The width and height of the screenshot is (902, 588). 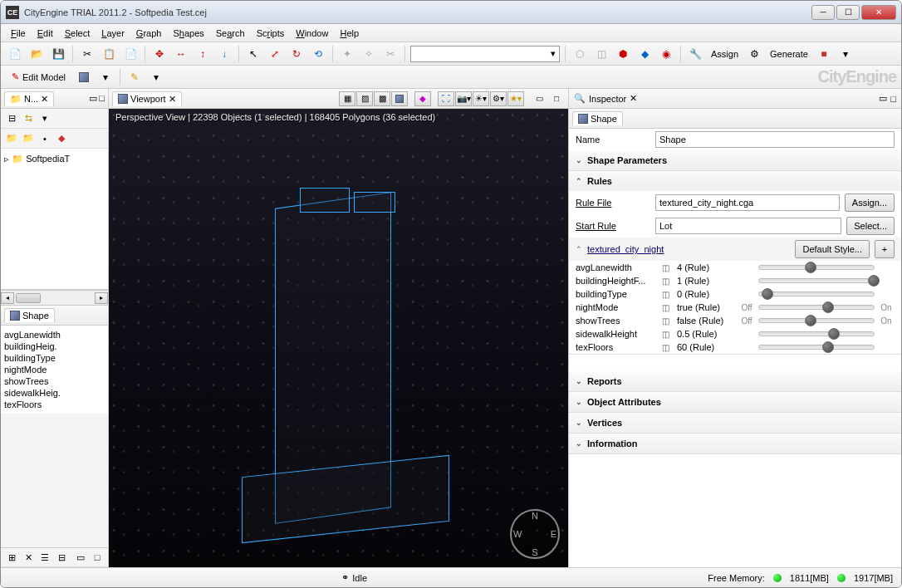 What do you see at coordinates (823, 12) in the screenshot?
I see `minimize-button: ─` at bounding box center [823, 12].